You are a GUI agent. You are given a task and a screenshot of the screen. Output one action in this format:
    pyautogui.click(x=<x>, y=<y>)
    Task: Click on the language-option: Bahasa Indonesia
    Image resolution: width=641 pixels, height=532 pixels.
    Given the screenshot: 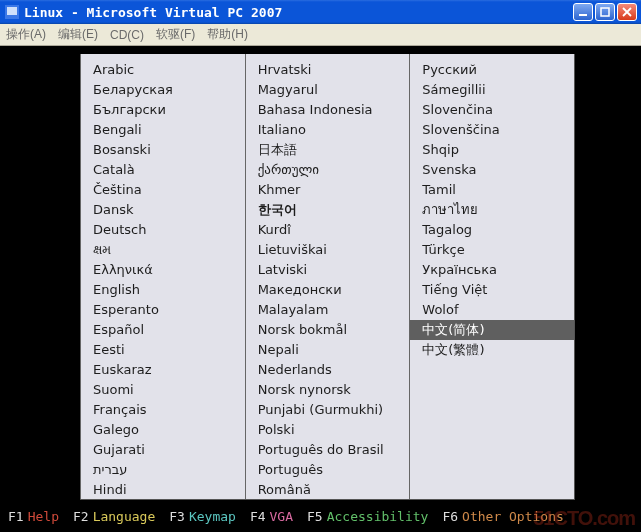 What is the action you would take?
    pyautogui.click(x=328, y=110)
    